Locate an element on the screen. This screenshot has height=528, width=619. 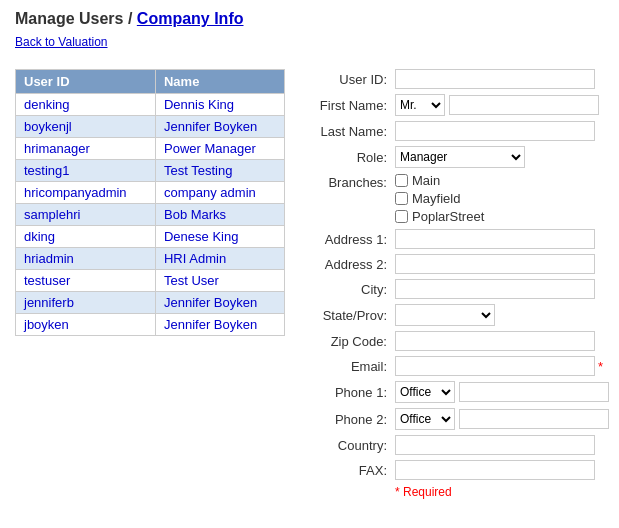
email-label: Email: is located at coordinates (350, 366).